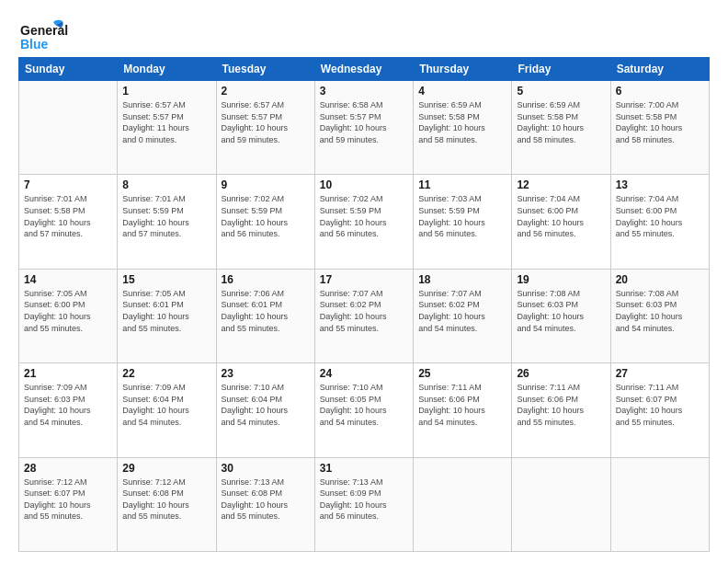 The width and height of the screenshot is (728, 563). Describe the element at coordinates (561, 91) in the screenshot. I see `day-number: 5` at that location.